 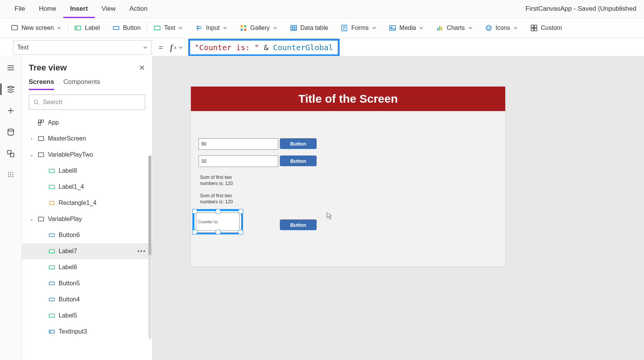 What do you see at coordinates (546, 28) in the screenshot?
I see `ribbon-custom: Custom` at bounding box center [546, 28].